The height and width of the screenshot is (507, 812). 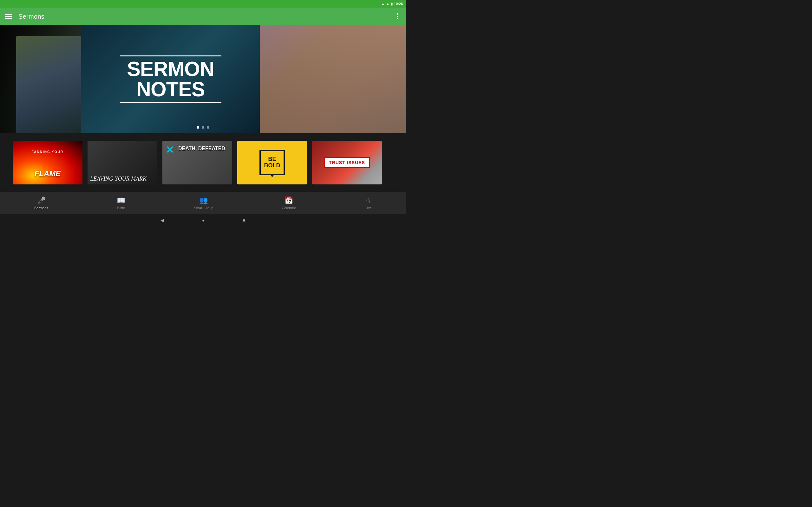 What do you see at coordinates (197, 163) in the screenshot?
I see `sermon-card-death: ✕ DEATH, DEFEATED` at bounding box center [197, 163].